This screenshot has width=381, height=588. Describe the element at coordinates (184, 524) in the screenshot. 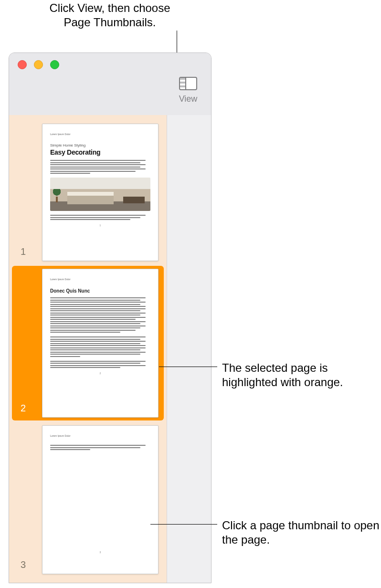

I see `annotation-open-leader` at that location.